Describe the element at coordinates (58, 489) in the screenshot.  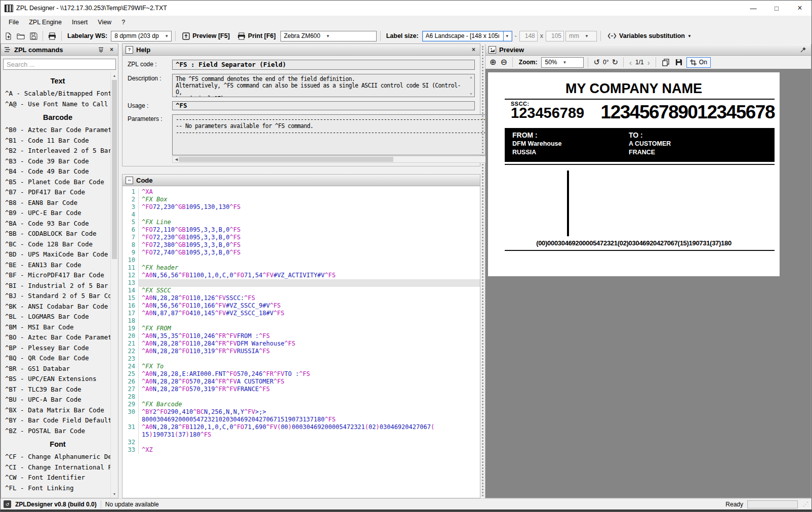
I see `zpl-command-item: ^FL - Font Linking` at that location.